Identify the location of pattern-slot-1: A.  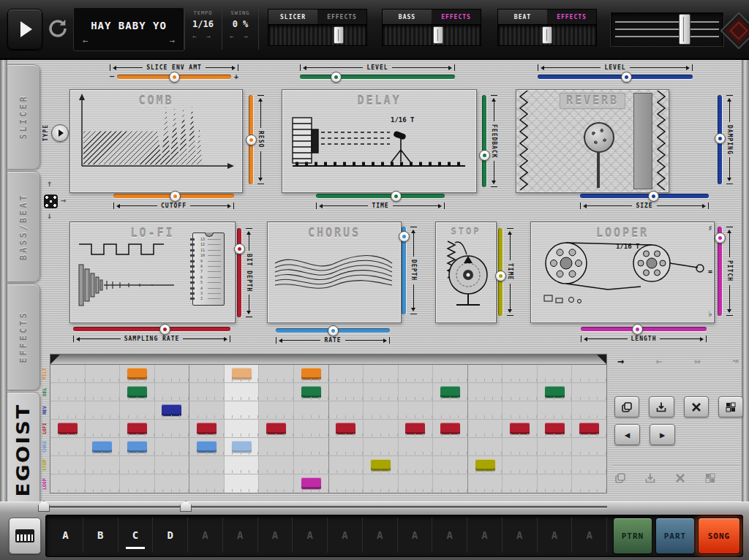
(66, 535).